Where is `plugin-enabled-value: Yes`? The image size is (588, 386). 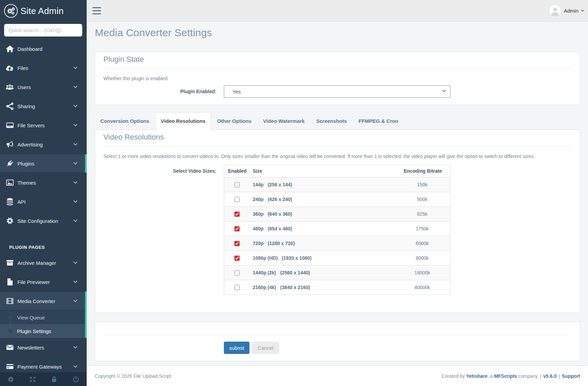 plugin-enabled-value: Yes is located at coordinates (236, 91).